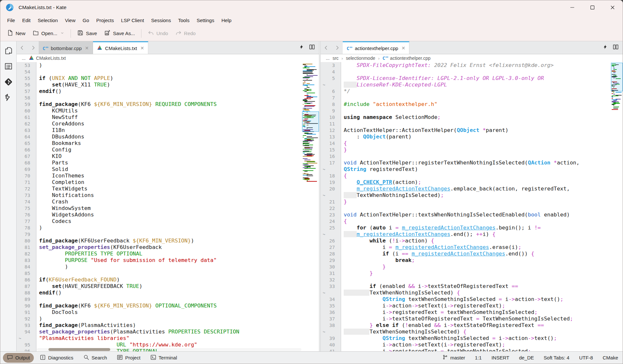 This screenshot has width=623, height=364. What do you see at coordinates (70, 20) in the screenshot?
I see `menu-item-view: View` at bounding box center [70, 20].